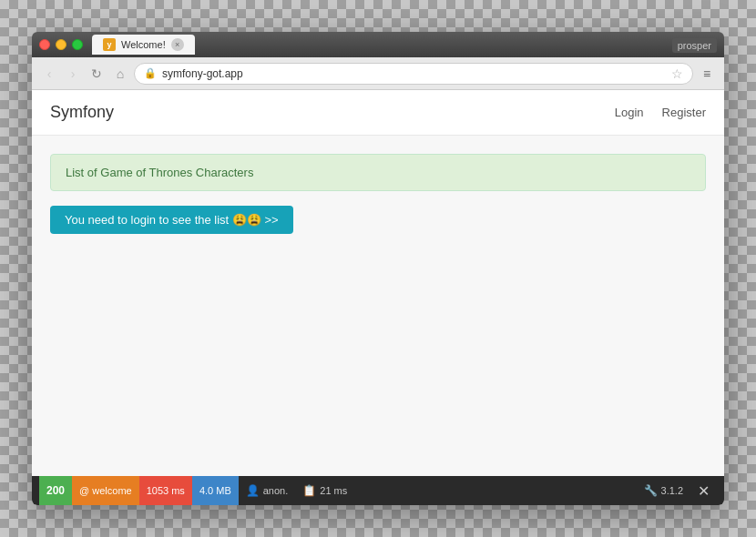 The image size is (756, 537). Describe the element at coordinates (276, 491) in the screenshot. I see `debug-user-label: anon.` at that location.